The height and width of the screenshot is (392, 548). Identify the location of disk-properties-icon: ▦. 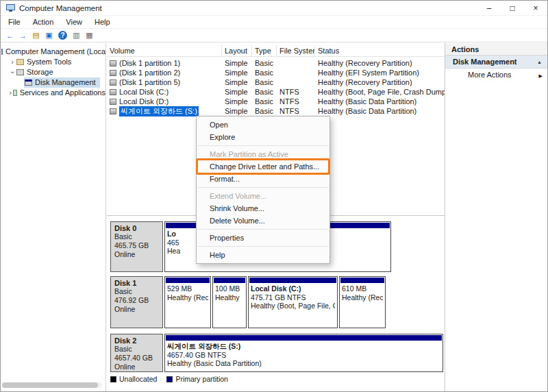
(89, 36).